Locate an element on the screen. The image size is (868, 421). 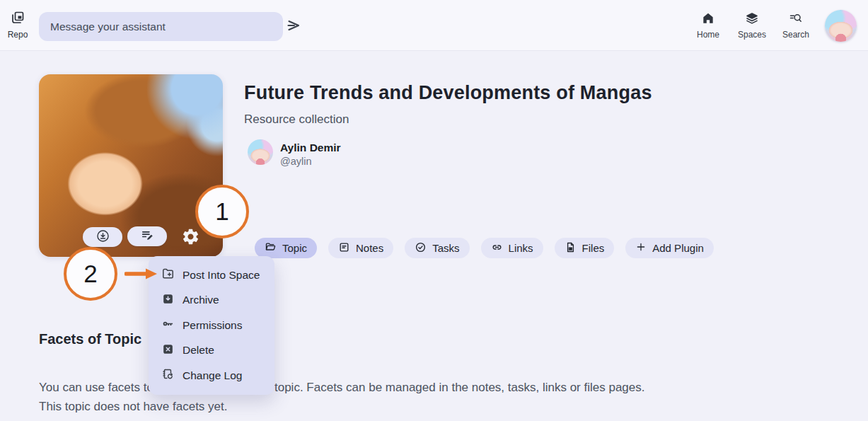
download-button is located at coordinates (103, 237).